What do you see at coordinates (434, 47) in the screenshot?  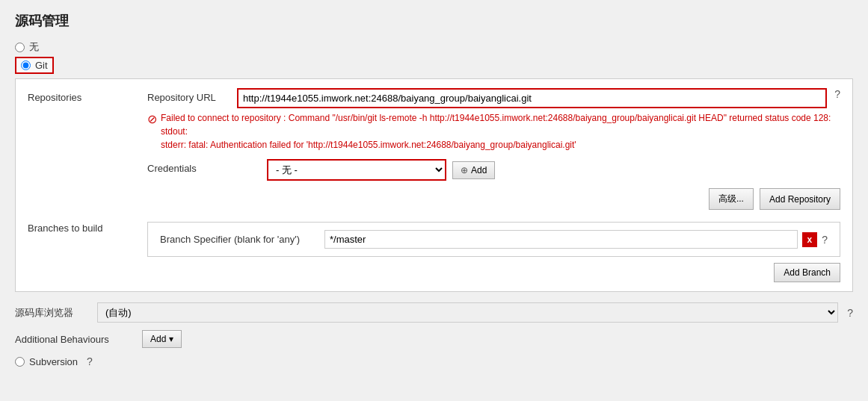 I see `radio-none: 无` at bounding box center [434, 47].